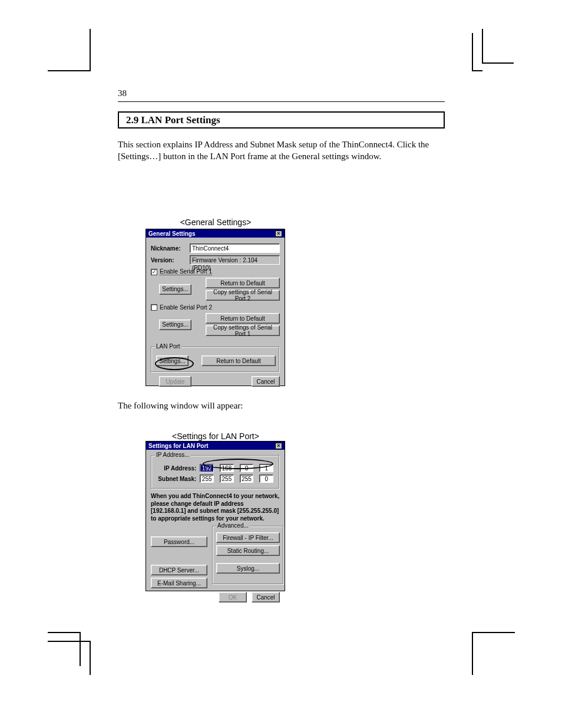 This screenshot has height=728, width=562. Describe the element at coordinates (216, 233) in the screenshot. I see `titlebar: General Settings ×` at that location.